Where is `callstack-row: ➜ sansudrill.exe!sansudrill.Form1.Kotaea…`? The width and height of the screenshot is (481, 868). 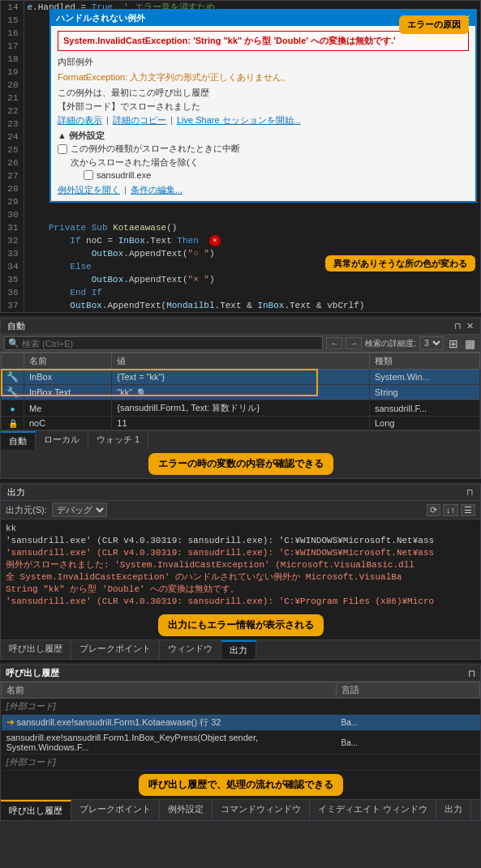 callstack-row: ➜ sansudrill.exe!sansudrill.Form1.Kotaea… is located at coordinates (241, 723).